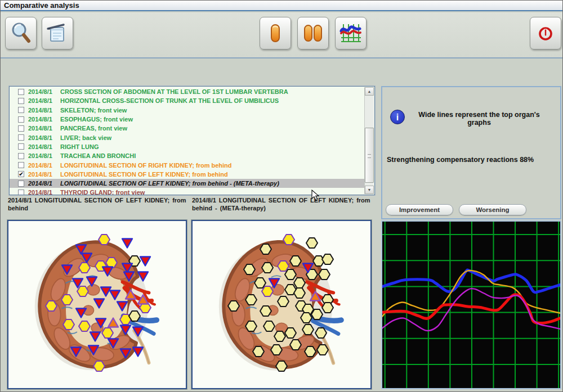 The image size is (563, 392). I want to click on left-marker-layer, so click(97, 305).